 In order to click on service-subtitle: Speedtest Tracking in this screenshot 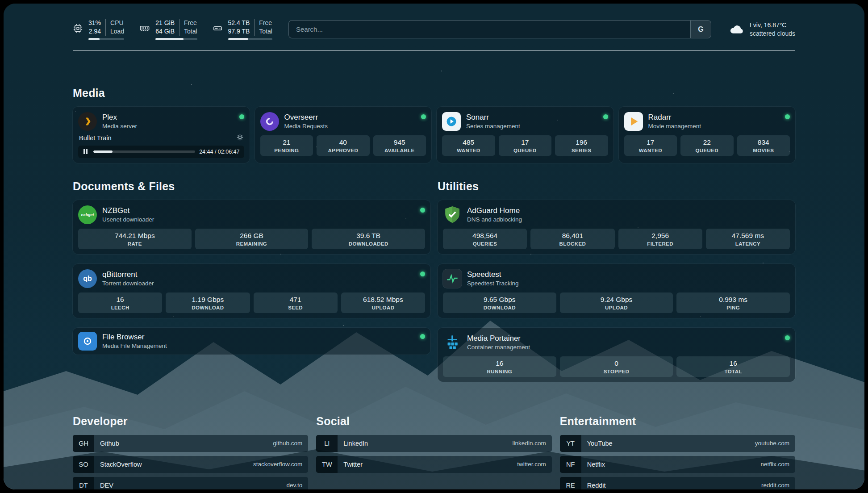, I will do `click(629, 283)`.